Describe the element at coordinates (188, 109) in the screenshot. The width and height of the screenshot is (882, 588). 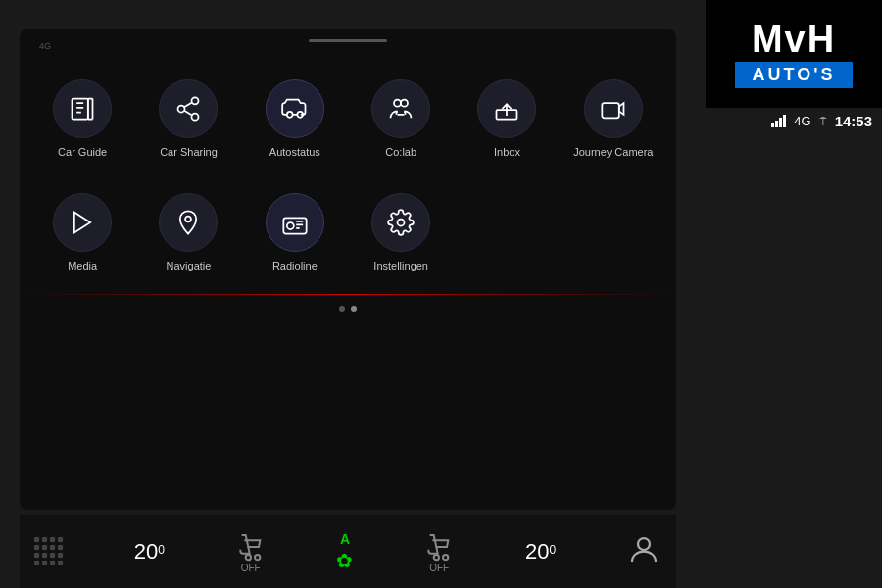
I see `share-icon` at that location.